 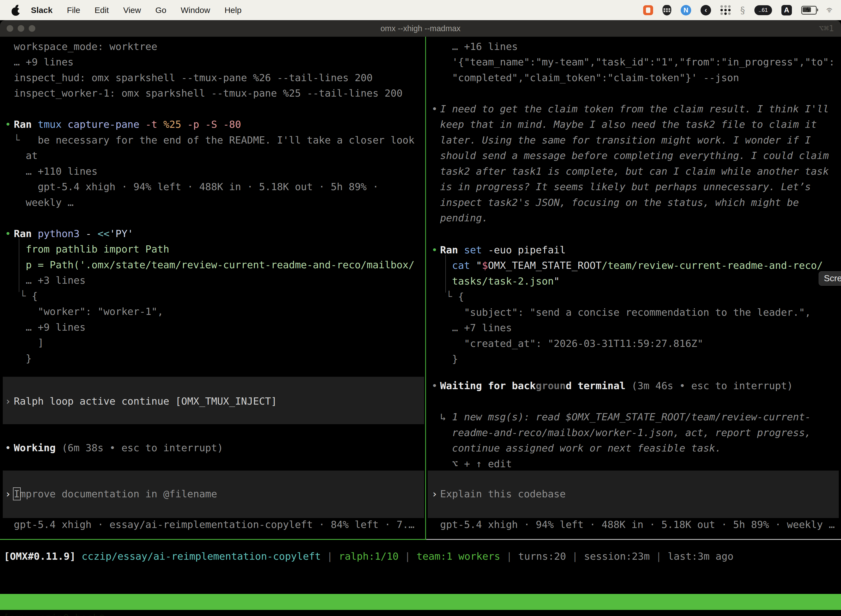 I want to click on chat-app-icon, so click(x=648, y=10).